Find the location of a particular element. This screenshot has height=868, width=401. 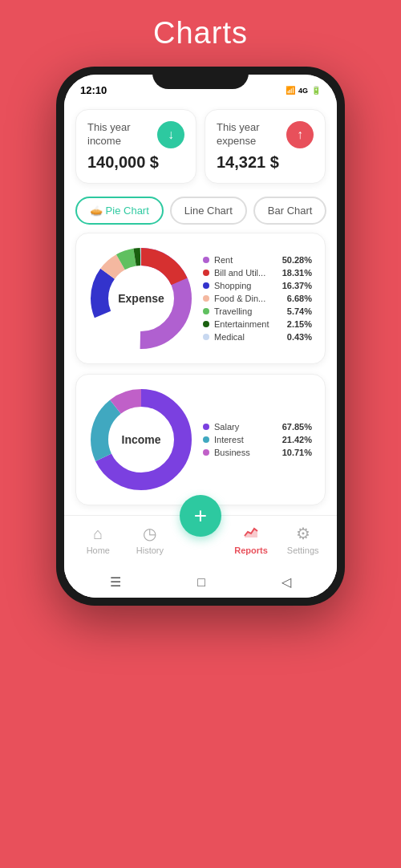

income-icon: ↓ is located at coordinates (171, 135).